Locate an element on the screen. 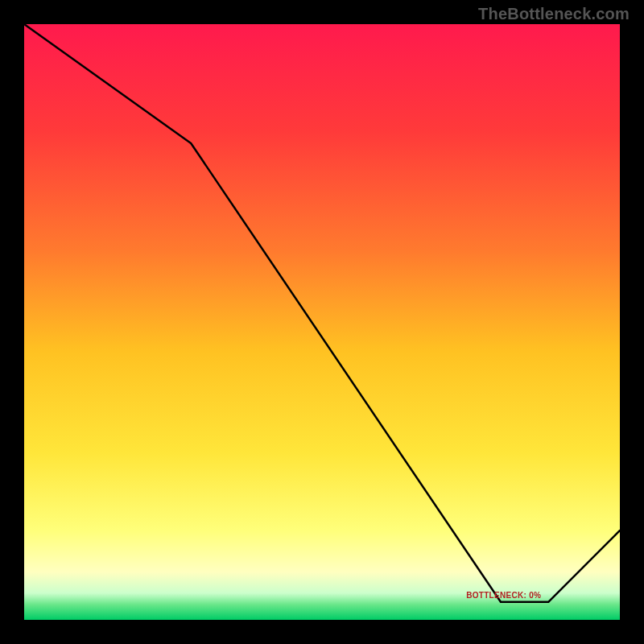  watermark-text: TheBottleneck.com is located at coordinates (554, 14).